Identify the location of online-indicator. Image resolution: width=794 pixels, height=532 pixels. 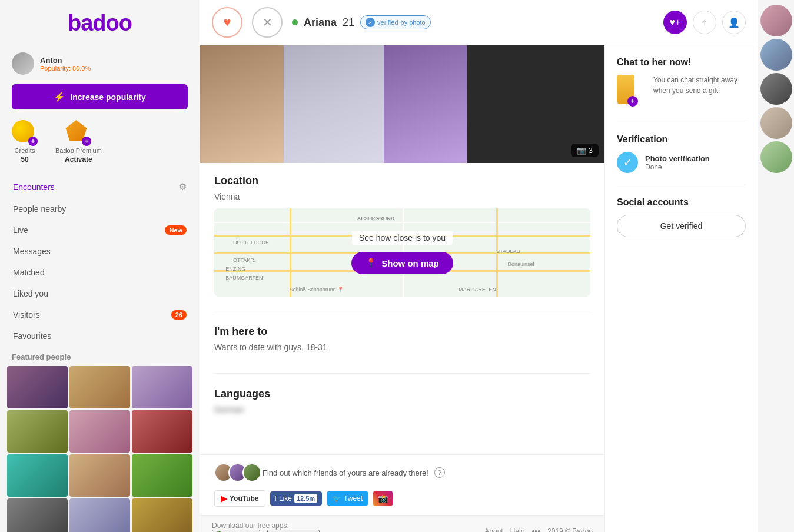
(295, 22).